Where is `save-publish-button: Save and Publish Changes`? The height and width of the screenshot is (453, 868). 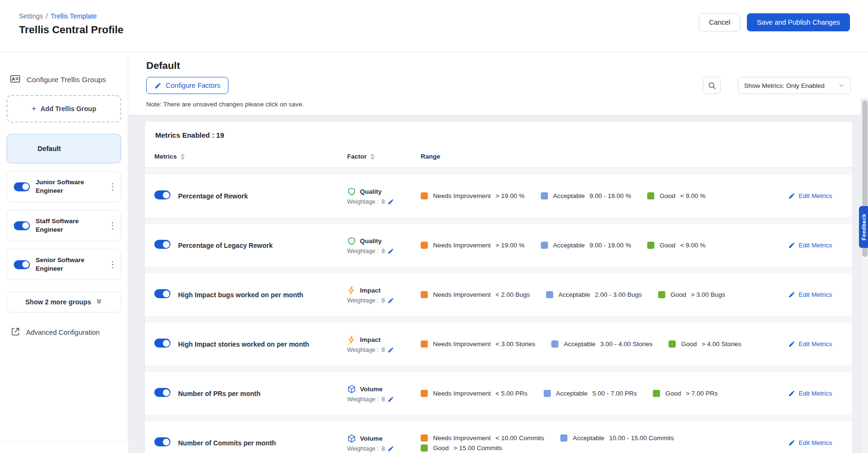
save-publish-button: Save and Publish Changes is located at coordinates (799, 22).